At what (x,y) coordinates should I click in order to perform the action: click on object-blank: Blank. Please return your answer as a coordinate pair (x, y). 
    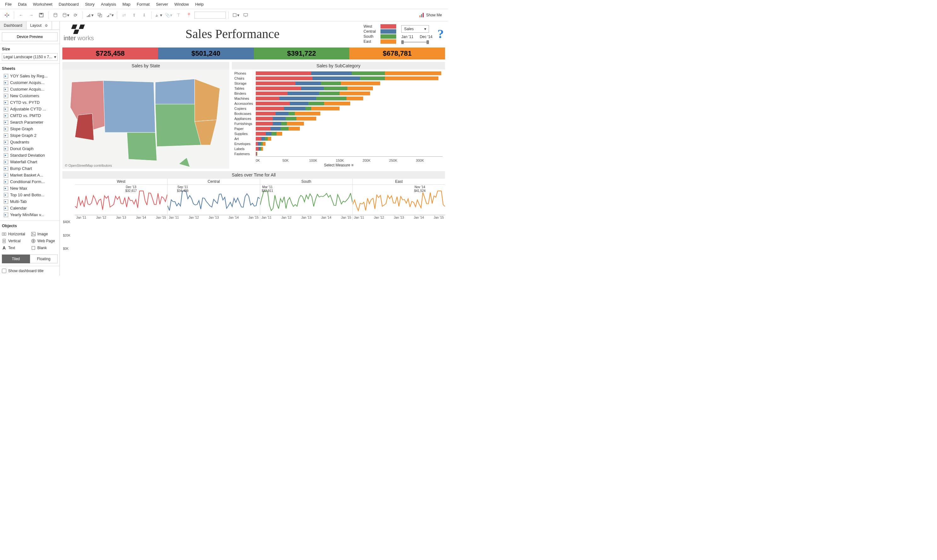
    Looking at the image, I should click on (45, 248).